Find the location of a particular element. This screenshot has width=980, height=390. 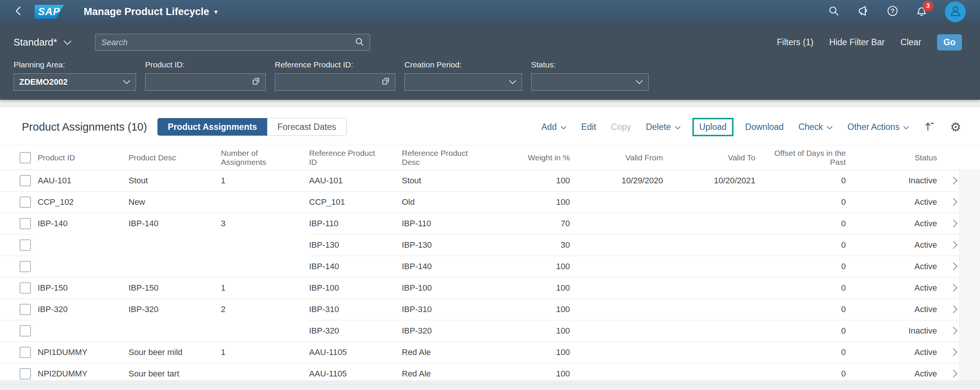

table-row: AAU-101Stout1AAU-101Stout10010/29/202010… is located at coordinates (490, 181).